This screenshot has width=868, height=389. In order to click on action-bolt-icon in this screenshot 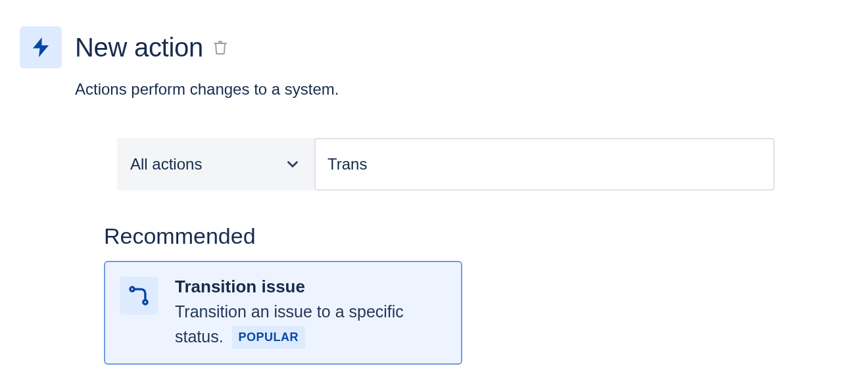, I will do `click(41, 47)`.